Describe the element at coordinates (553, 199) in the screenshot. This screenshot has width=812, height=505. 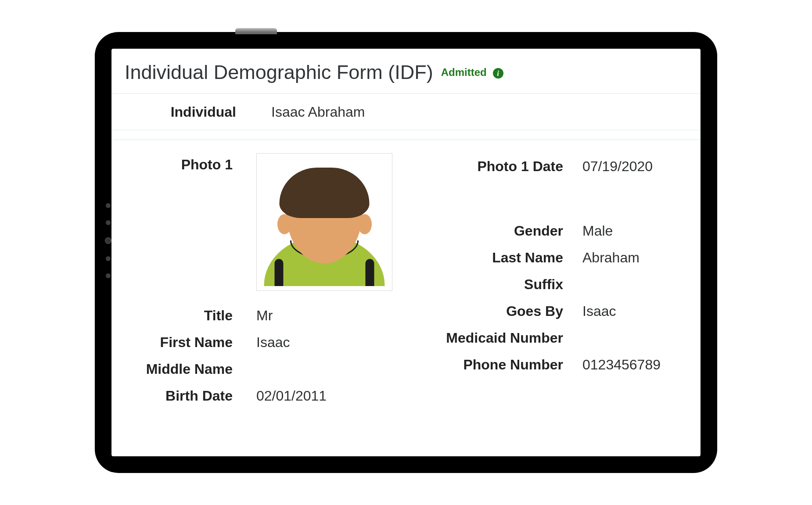
I see `spacer` at that location.